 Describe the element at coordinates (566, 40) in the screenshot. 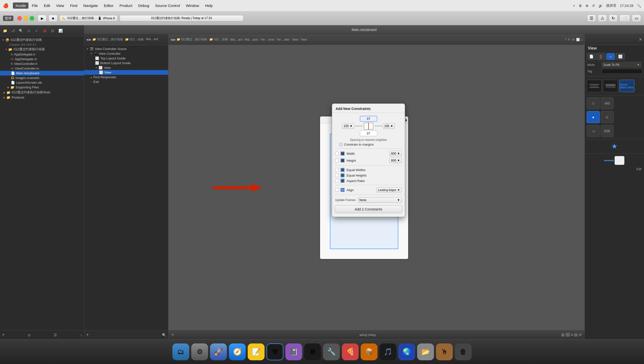

I see `canvas-help-icon: ?` at that location.